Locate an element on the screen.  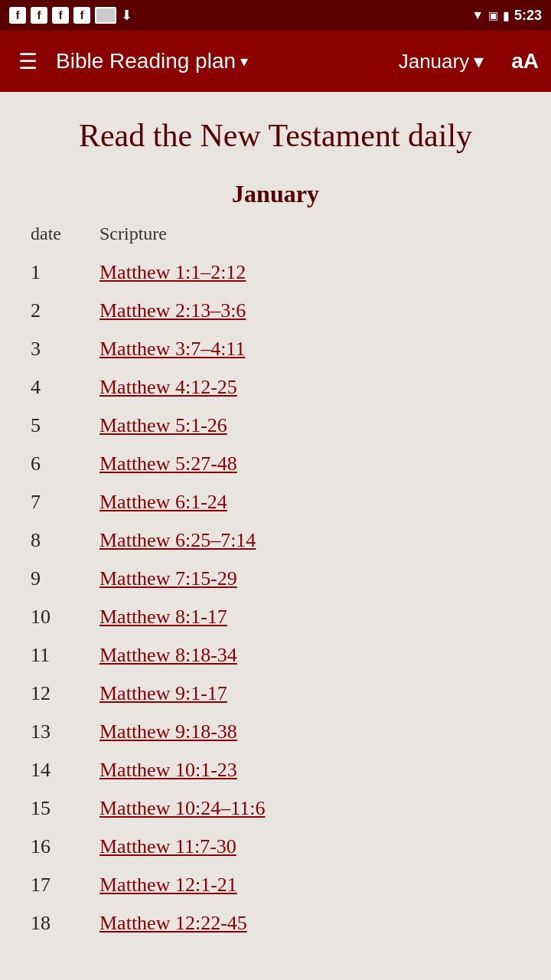
day-number: 18 is located at coordinates (65, 923).